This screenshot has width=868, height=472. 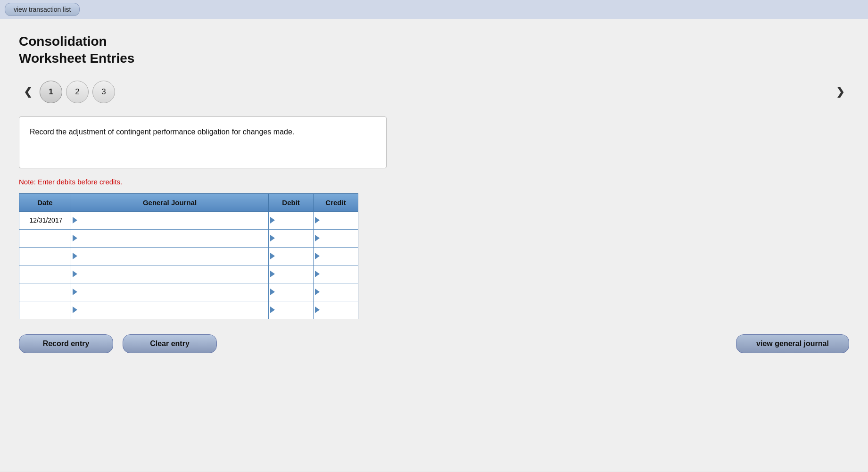 I want to click on page-bubble-1: 1, so click(x=51, y=92).